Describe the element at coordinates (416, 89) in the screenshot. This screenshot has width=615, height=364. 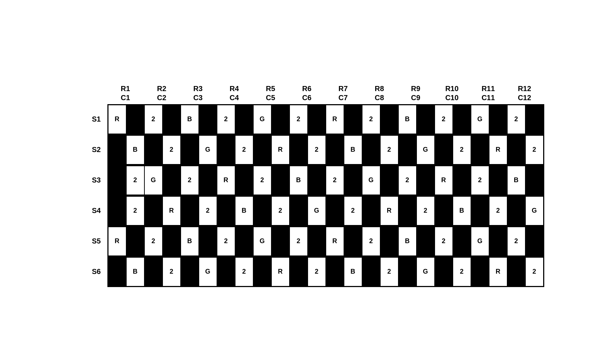
I see `r-header-r9: R9` at that location.